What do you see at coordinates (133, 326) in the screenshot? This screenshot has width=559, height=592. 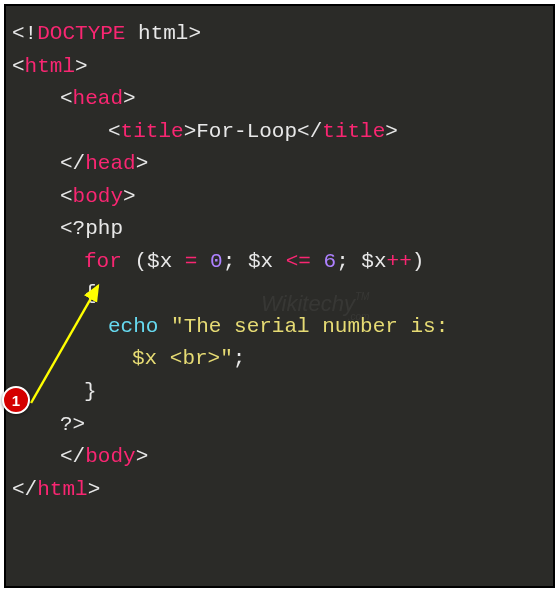 I see `echo-keyword: echo` at bounding box center [133, 326].